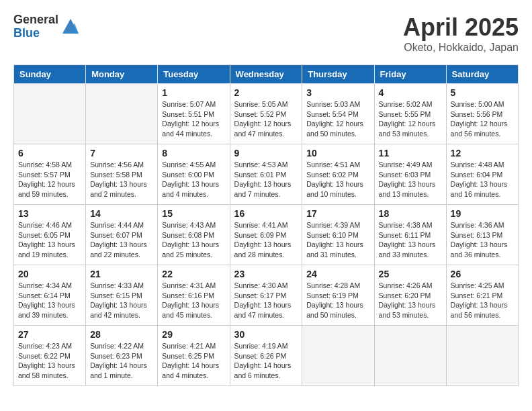 The height and width of the screenshot is (411, 532). Describe the element at coordinates (71, 27) in the screenshot. I see `logo-icon` at that location.